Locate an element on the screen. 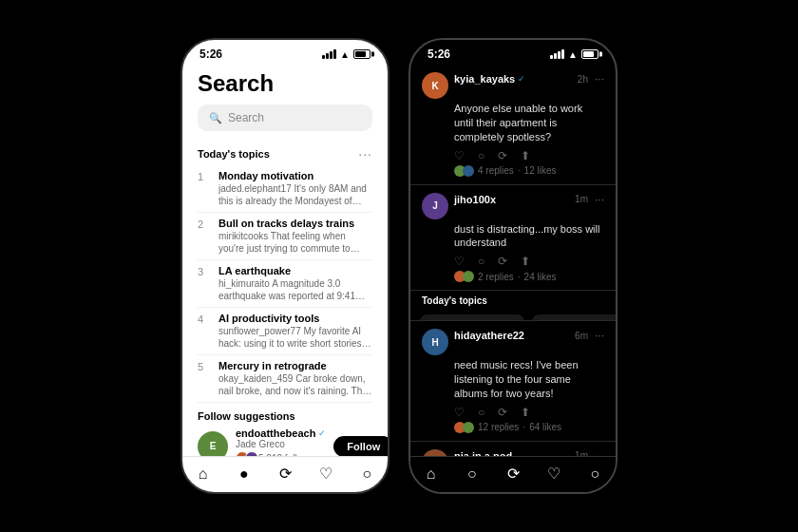 This screenshot has height=532, width=798. status-bar-1: 5:26 ▲ is located at coordinates (285, 52).